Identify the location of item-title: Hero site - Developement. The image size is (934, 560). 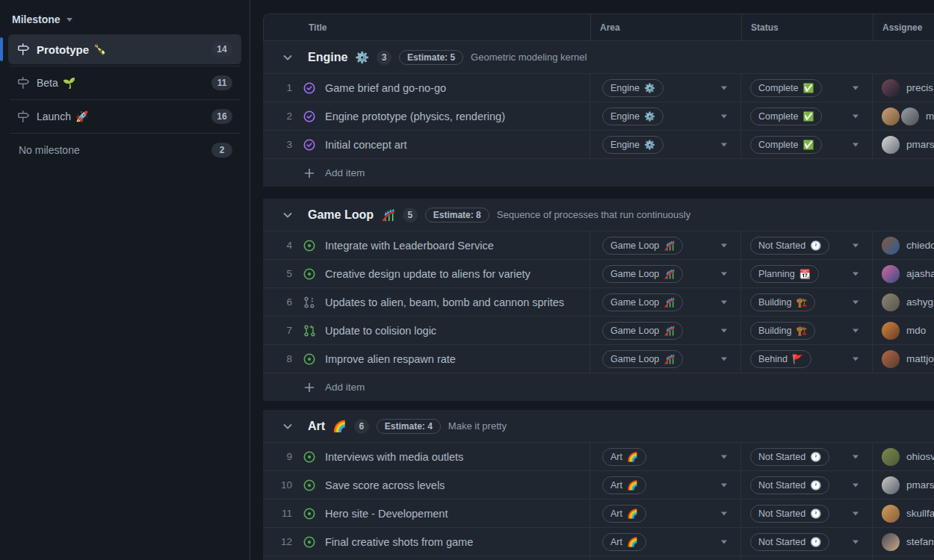
(386, 514).